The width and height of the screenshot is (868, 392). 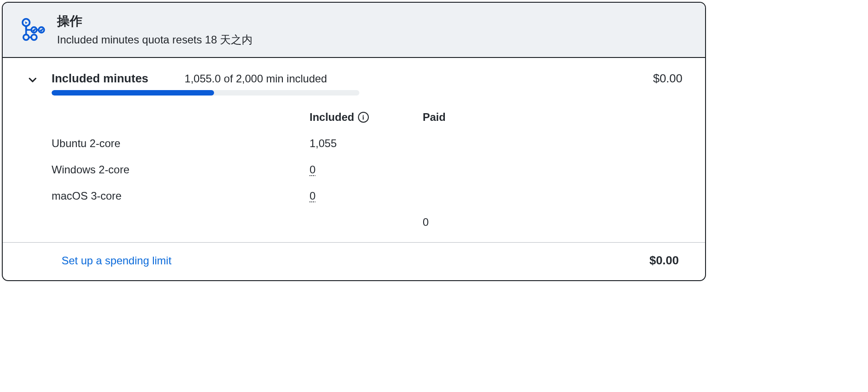 What do you see at coordinates (33, 81) in the screenshot?
I see `chevron-down-icon` at bounding box center [33, 81].